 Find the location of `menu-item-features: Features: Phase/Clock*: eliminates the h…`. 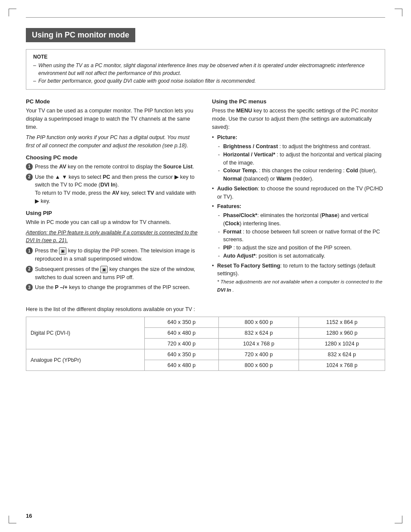

menu-item-features: Features: Phase/Clock*: eliminates the h… is located at coordinates (299, 231).